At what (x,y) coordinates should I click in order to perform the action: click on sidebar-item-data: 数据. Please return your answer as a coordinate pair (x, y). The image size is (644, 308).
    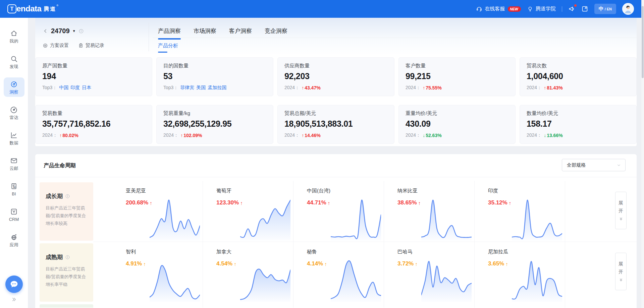
    Looking at the image, I should click on (14, 138).